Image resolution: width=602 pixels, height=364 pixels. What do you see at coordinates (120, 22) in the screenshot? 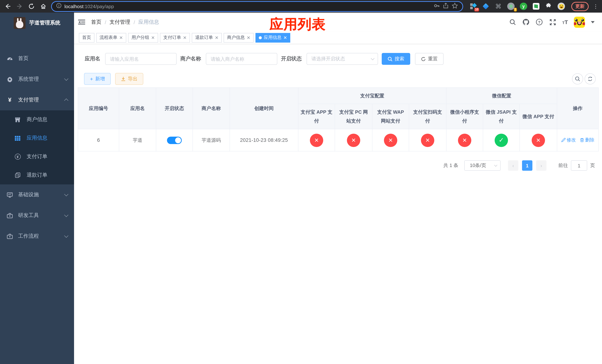
I see `breadcrumb-payment: 支付管理` at bounding box center [120, 22].